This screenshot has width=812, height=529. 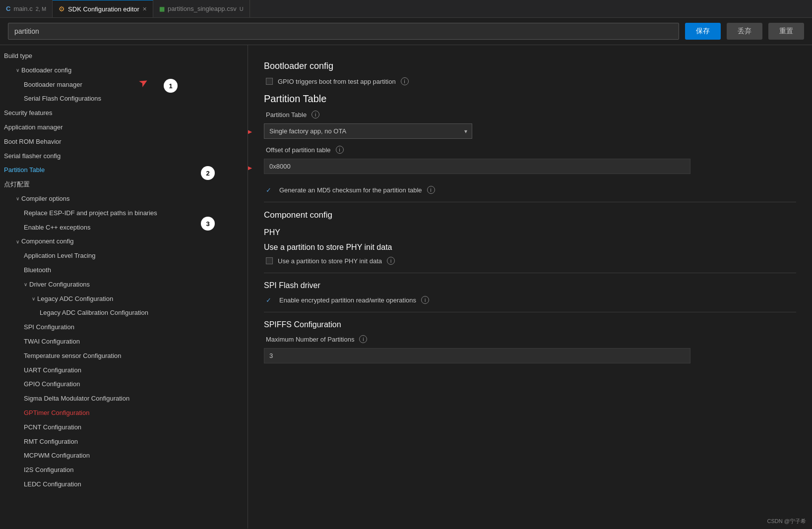 What do you see at coordinates (530, 150) in the screenshot?
I see `offset-label-row: Offset of partition table i` at bounding box center [530, 150].